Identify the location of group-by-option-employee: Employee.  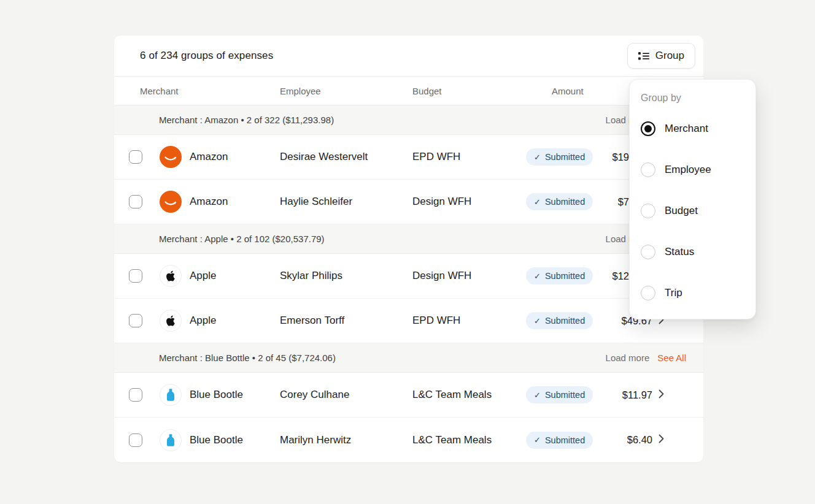
(692, 169).